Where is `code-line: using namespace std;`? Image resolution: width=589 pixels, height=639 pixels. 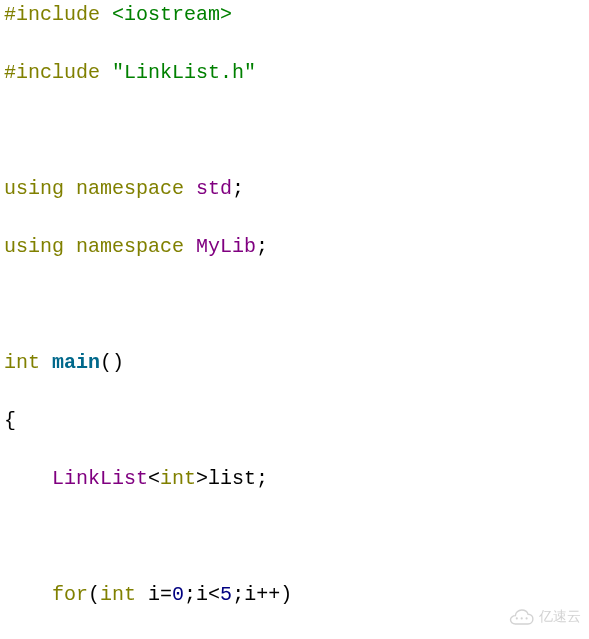
code-line: using namespace std; is located at coordinates (294, 188).